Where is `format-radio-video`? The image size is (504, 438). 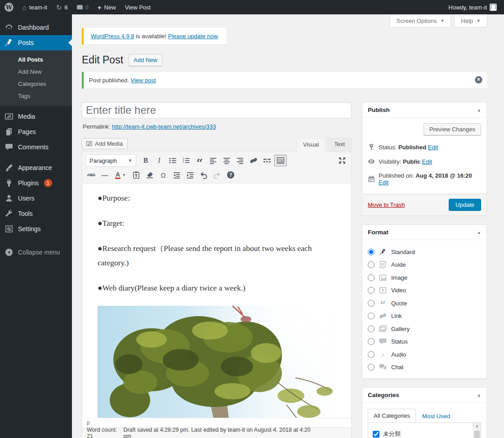 format-radio-video is located at coordinates (371, 291).